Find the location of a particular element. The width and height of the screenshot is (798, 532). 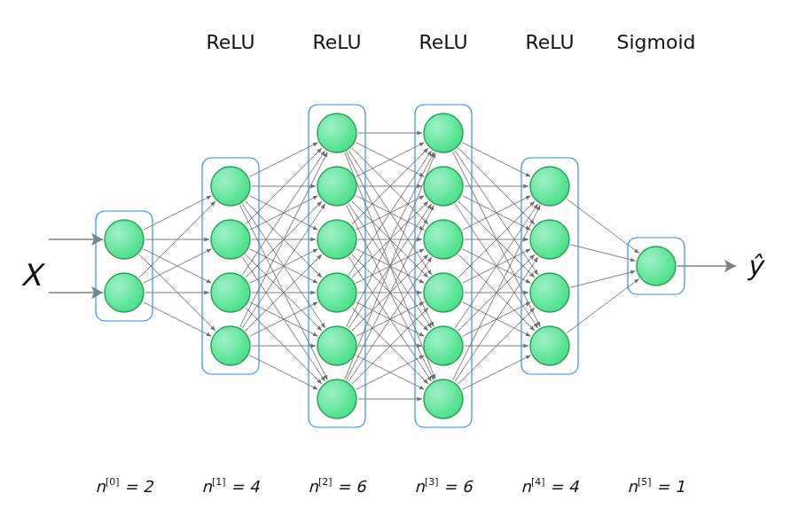

node-l1-n0 is located at coordinates (231, 186).